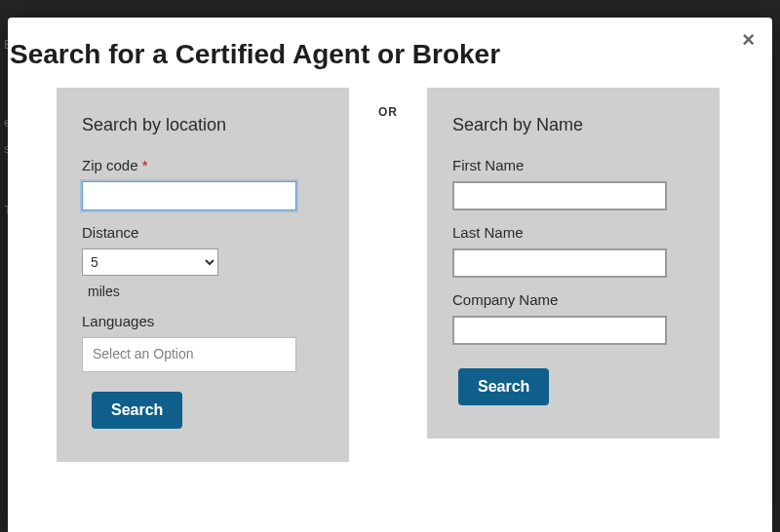 This screenshot has height=532, width=780. Describe the element at coordinates (390, 59) in the screenshot. I see `modal-title: Search for a Certified Agent or Broker` at that location.